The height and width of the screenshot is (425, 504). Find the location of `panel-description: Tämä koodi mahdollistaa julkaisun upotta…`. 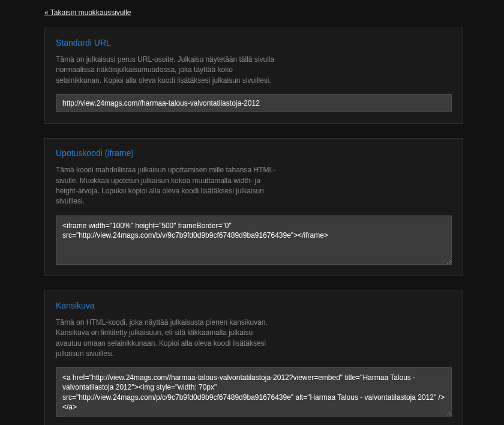

panel-description: Tämä koodi mahdollistaa julkaisun upotta… is located at coordinates (167, 186).